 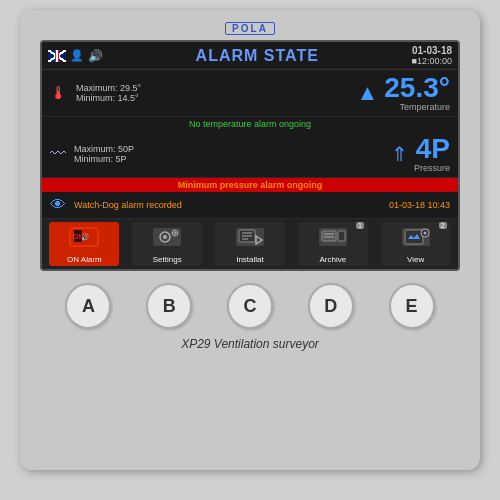 I want to click on temperature-section: 🌡 Maximum: 29.5° Minimum: 14.5° ▲ 25.3° …, so click(x=250, y=94).